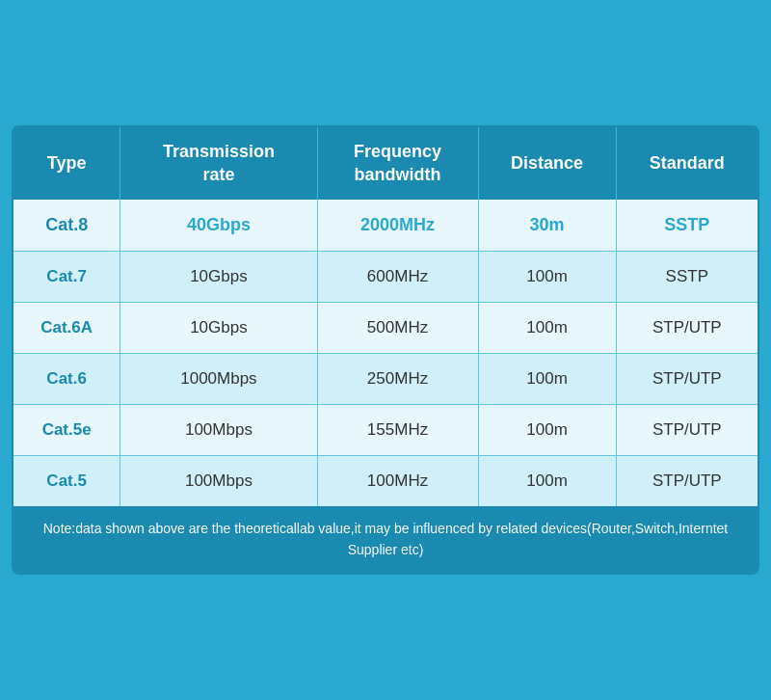 This screenshot has height=700, width=771. I want to click on cell-frequency: 250MHz, so click(397, 380).